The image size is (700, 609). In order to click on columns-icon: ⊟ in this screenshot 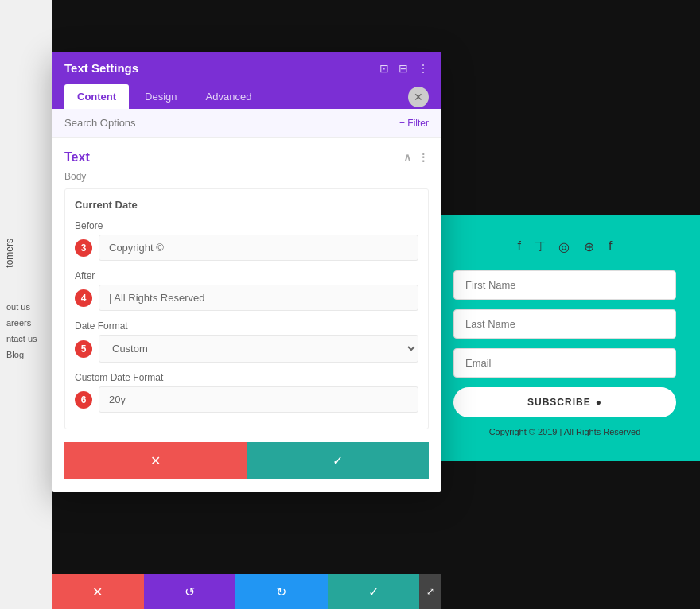, I will do `click(403, 68)`.